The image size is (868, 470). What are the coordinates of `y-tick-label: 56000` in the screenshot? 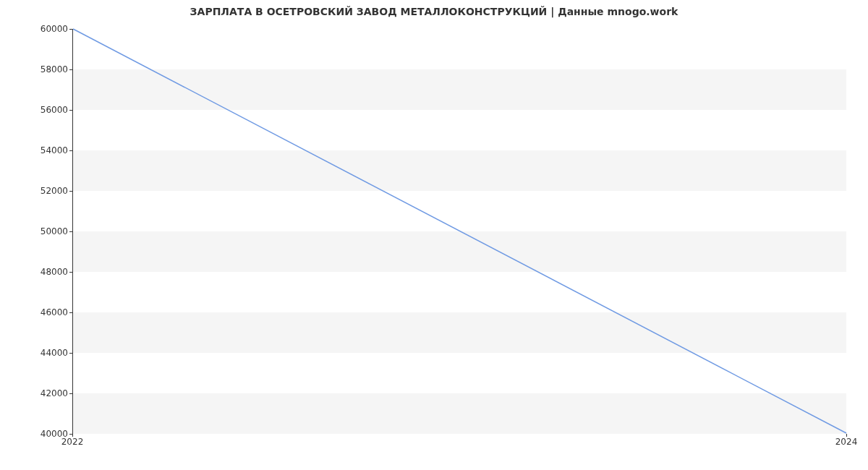 It's located at (46, 110).